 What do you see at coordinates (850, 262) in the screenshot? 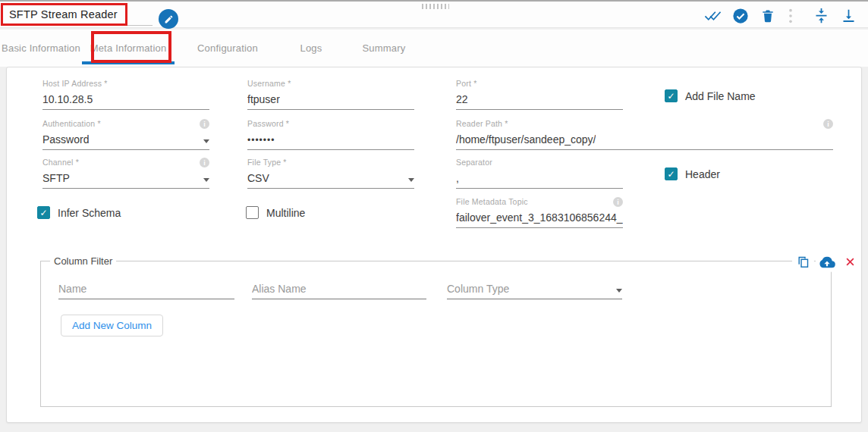
I see `remove-icon` at bounding box center [850, 262].